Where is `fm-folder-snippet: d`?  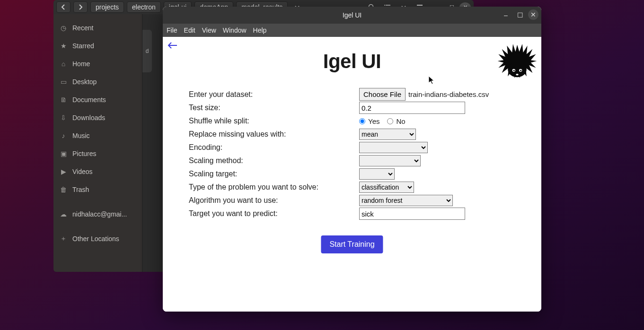
fm-folder-snippet: d is located at coordinates (147, 51).